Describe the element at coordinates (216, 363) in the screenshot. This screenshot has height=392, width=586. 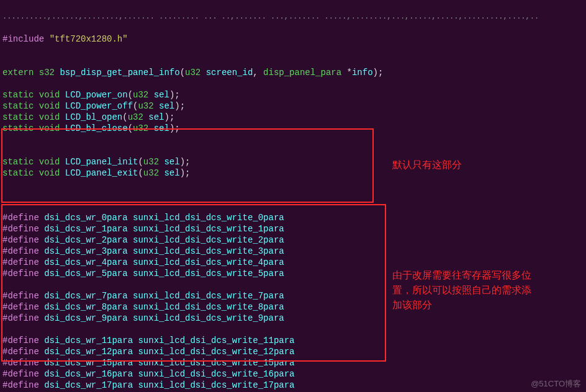
I see `define-val: sunxi_lcd_dsi_dcs_write_15para` at that location.